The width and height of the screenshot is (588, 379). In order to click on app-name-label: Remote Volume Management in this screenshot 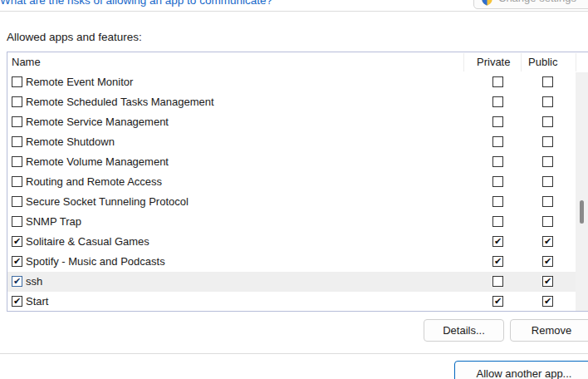, I will do `click(97, 161)`.